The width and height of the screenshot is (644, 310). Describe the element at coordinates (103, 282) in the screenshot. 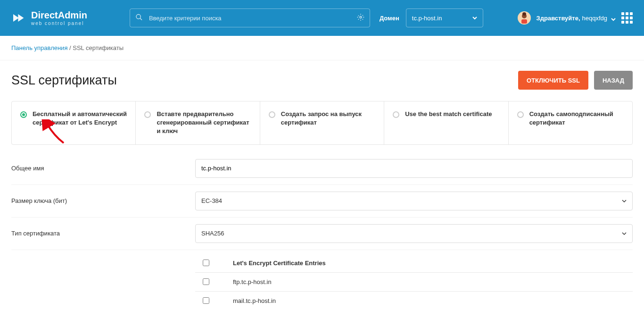

I see `entries-summary: Количество выбранных записей: 2 Максимал…` at that location.